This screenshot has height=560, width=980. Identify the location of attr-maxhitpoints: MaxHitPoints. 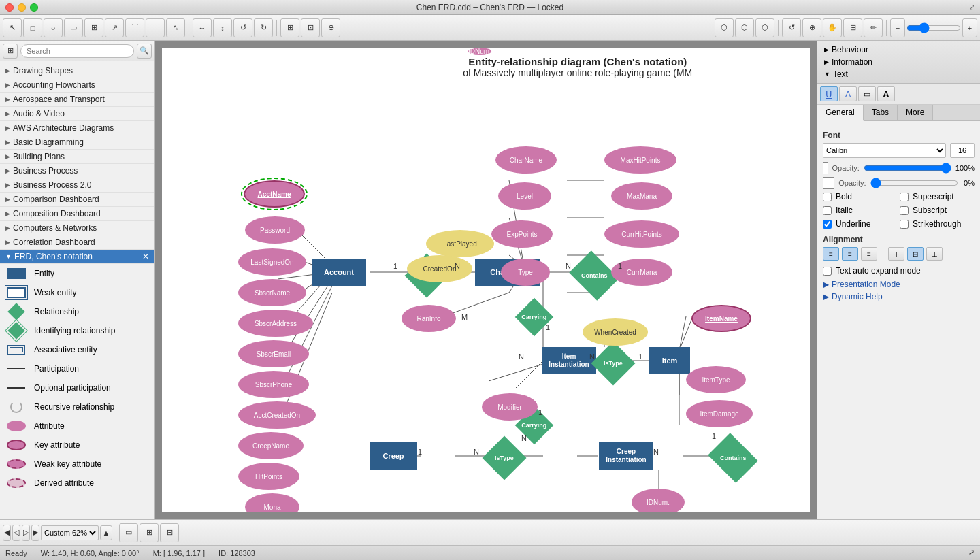
(640, 160).